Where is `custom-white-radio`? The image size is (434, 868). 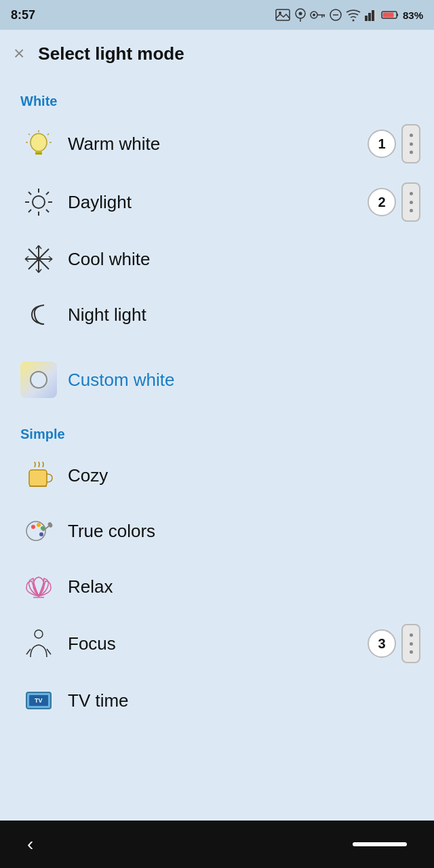
custom-white-radio is located at coordinates (39, 380).